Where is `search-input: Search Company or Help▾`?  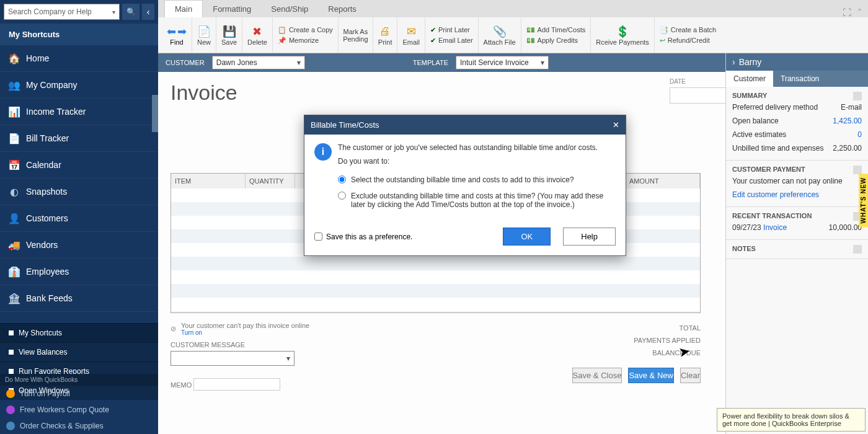
search-input: Search Company or Help▾ is located at coordinates (62, 12).